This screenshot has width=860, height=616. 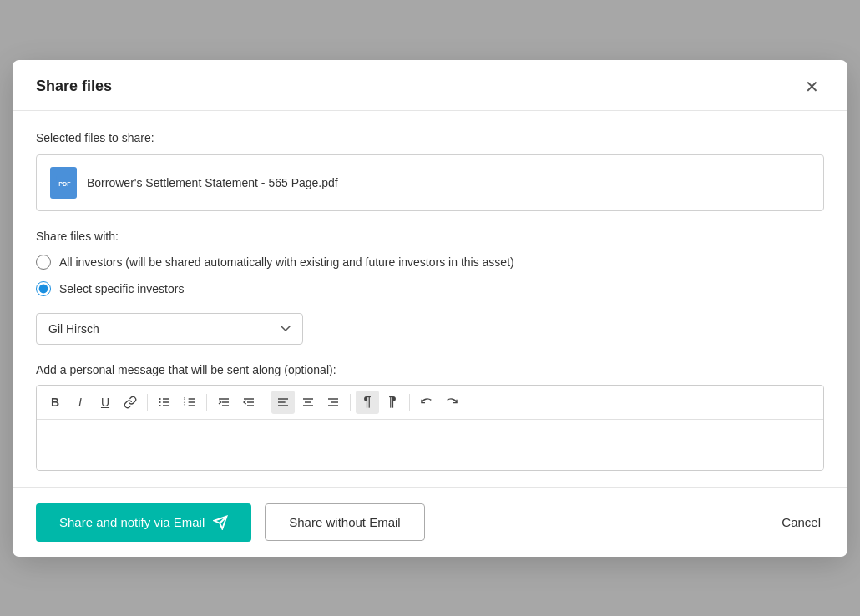 What do you see at coordinates (430, 445) in the screenshot?
I see `message-editor` at bounding box center [430, 445].